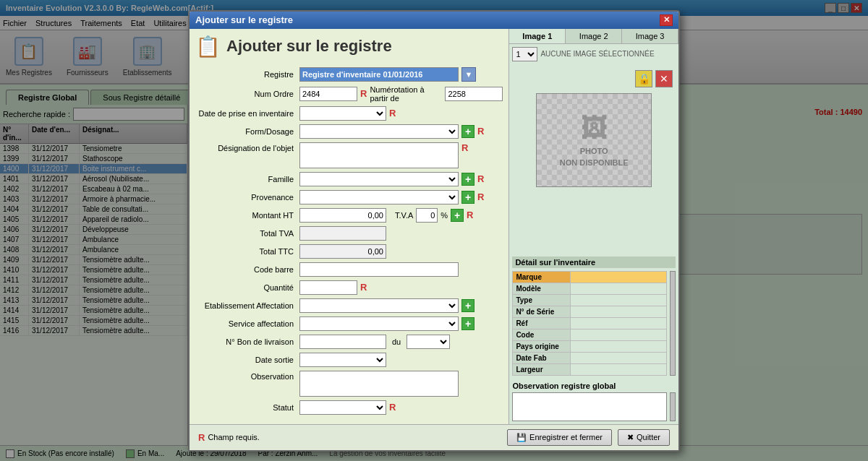 This screenshot has height=461, width=868. I want to click on registre-input, so click(379, 74).